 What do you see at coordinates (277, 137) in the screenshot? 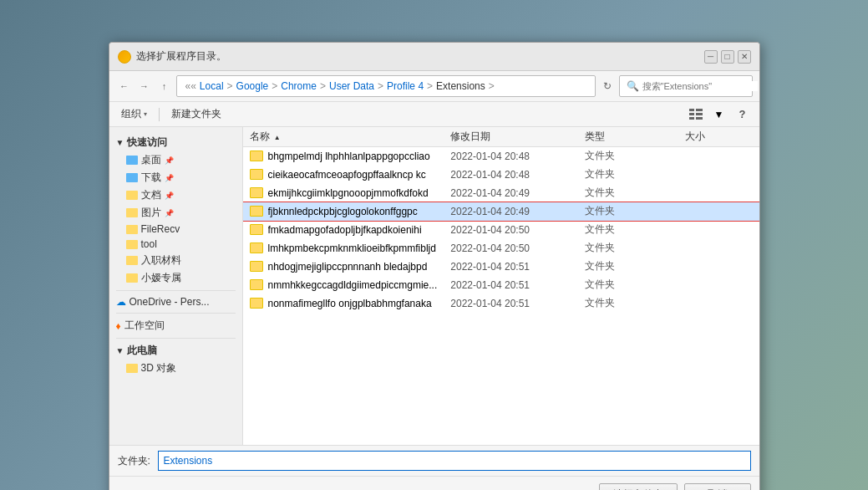
I see `sort-arrow: ▲` at bounding box center [277, 137].